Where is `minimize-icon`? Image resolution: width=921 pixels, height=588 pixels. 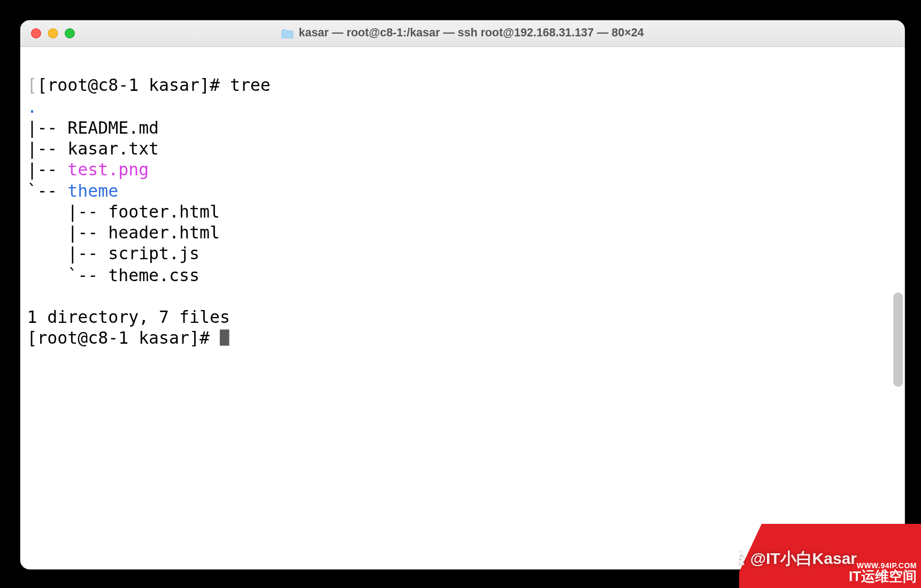
minimize-icon is located at coordinates (53, 33).